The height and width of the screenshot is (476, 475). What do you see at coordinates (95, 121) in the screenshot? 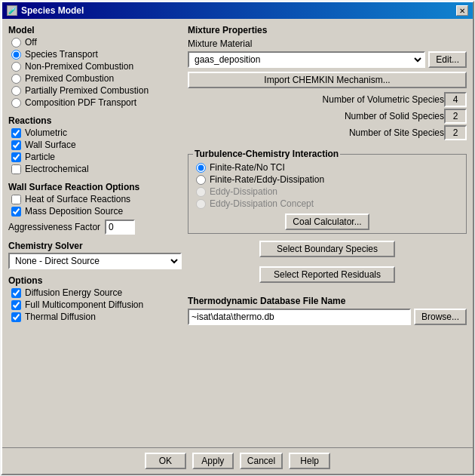
I see `reactions-label: Reactions` at bounding box center [95, 121].